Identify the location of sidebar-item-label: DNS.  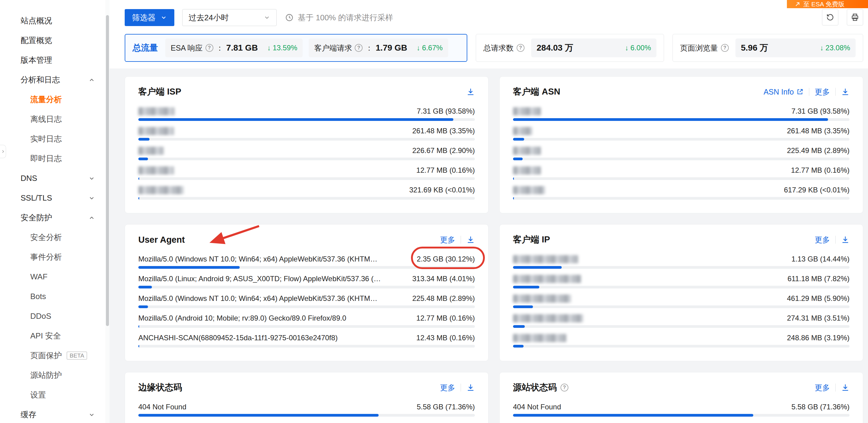
(29, 178).